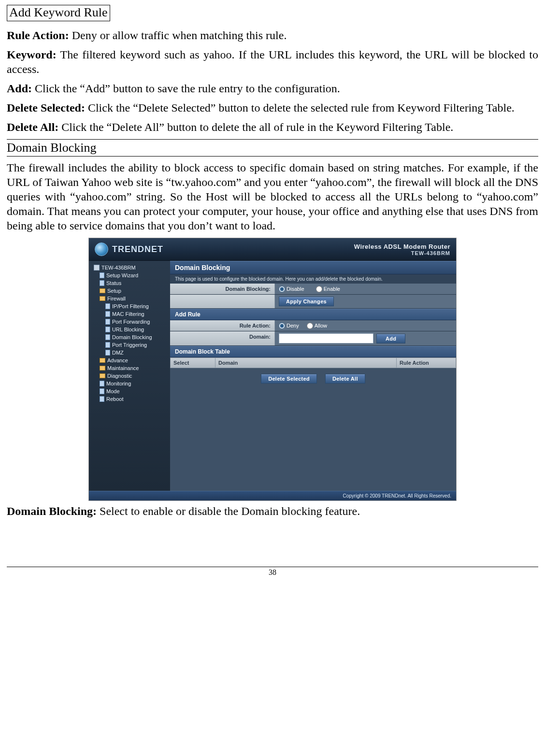  I want to click on domain-blocking-intro: The firewall includes the ability to blo…, so click(272, 197).